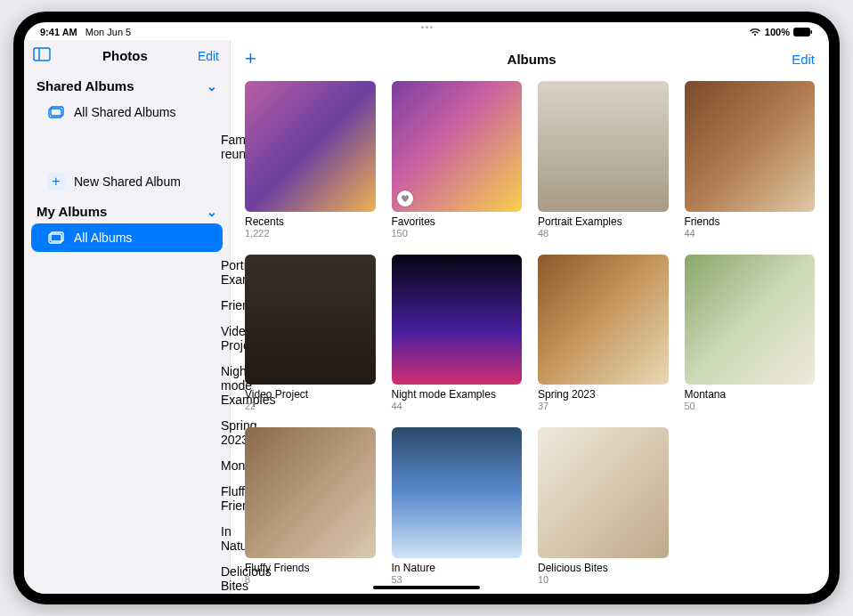 Image resolution: width=853 pixels, height=616 pixels. I want to click on main-title: Albums, so click(532, 59).